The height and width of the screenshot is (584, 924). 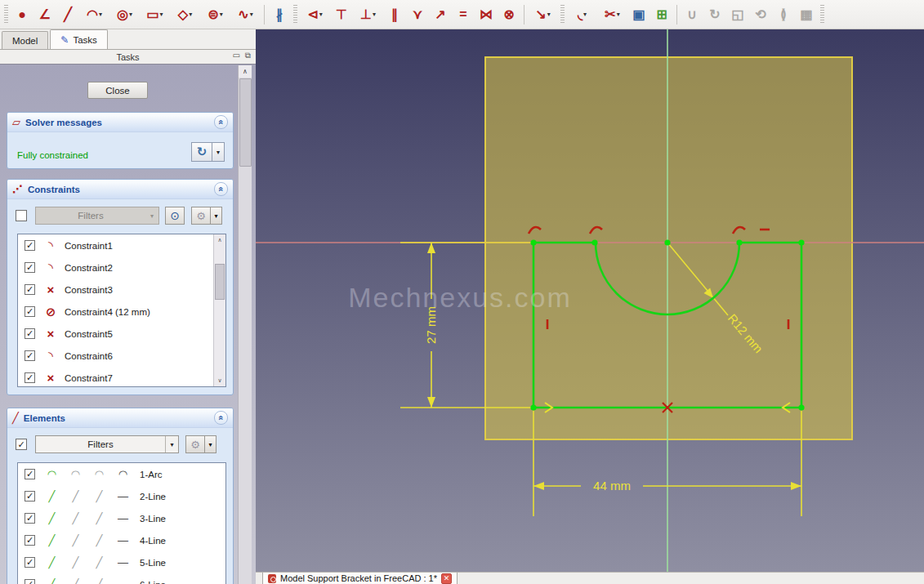 What do you see at coordinates (118, 90) in the screenshot?
I see `close-sketch-button: Close` at bounding box center [118, 90].